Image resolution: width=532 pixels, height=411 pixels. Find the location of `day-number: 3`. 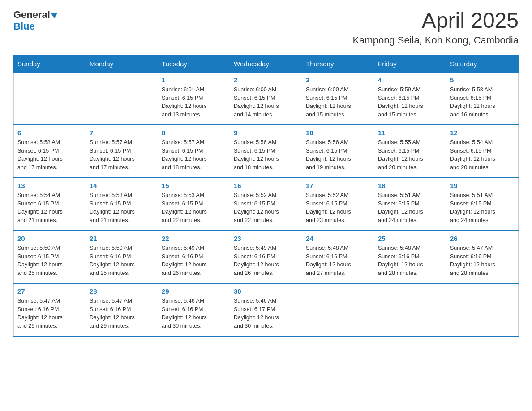

day-number: 3 is located at coordinates (338, 80).